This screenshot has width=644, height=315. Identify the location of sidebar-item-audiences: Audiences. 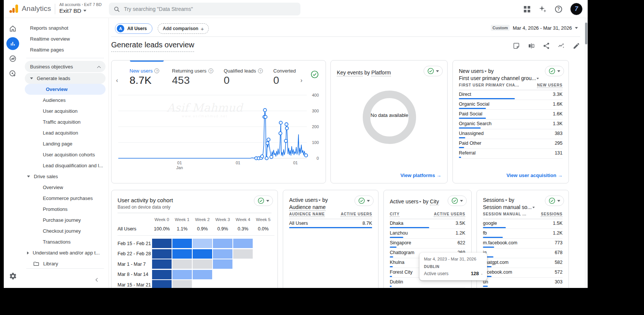
(65, 100).